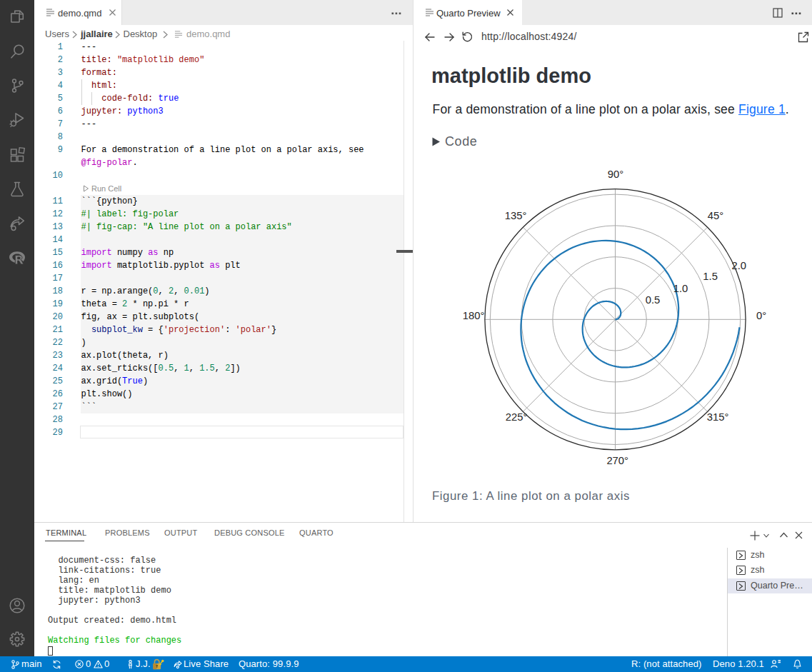  I want to click on svg-text: 225°, so click(517, 417).